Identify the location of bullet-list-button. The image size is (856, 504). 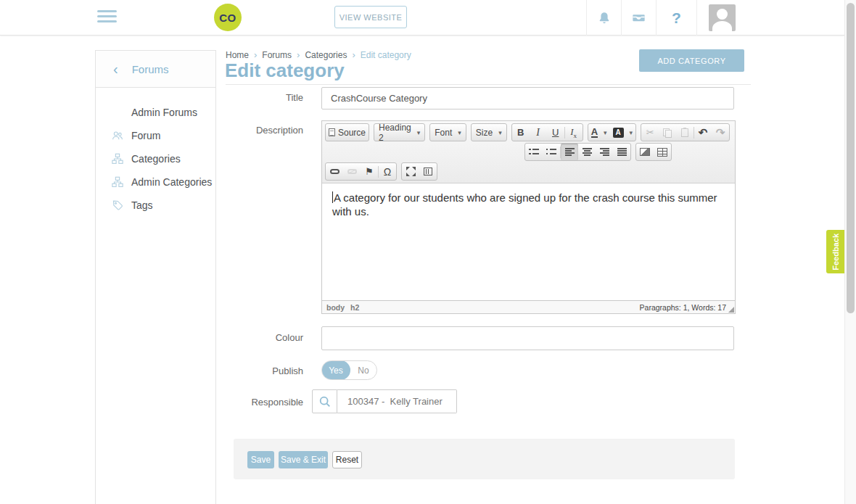
(551, 152).